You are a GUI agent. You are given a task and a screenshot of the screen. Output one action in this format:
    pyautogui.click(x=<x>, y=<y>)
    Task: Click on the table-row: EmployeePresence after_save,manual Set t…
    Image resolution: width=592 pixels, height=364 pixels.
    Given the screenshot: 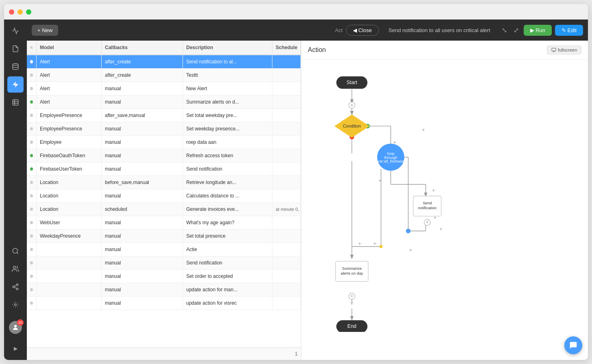 What is the action you would take?
    pyautogui.click(x=164, y=115)
    